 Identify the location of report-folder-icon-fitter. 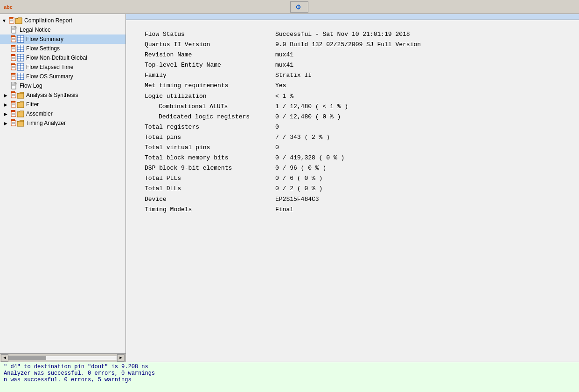
(18, 104).